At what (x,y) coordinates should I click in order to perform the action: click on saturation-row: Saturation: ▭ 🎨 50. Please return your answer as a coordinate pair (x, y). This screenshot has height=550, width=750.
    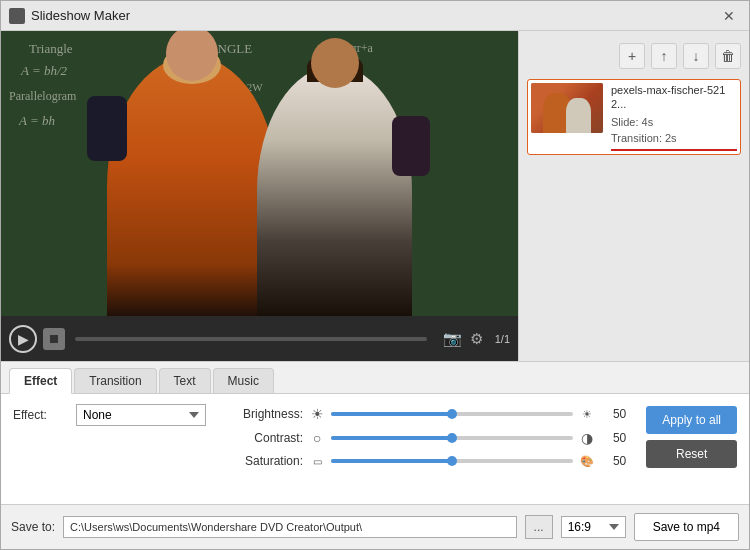
    Looking at the image, I should click on (430, 461).